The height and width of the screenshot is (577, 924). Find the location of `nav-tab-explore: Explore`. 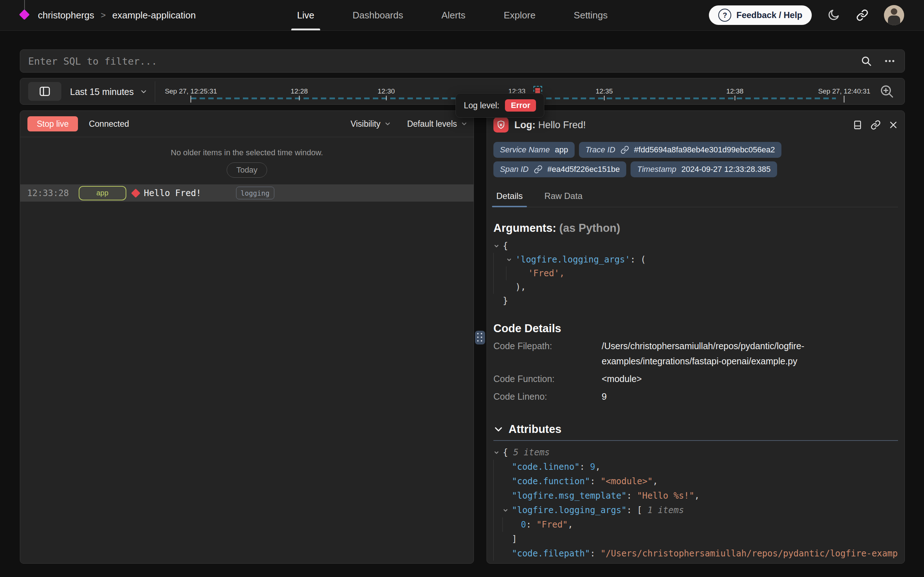

nav-tab-explore: Explore is located at coordinates (519, 15).